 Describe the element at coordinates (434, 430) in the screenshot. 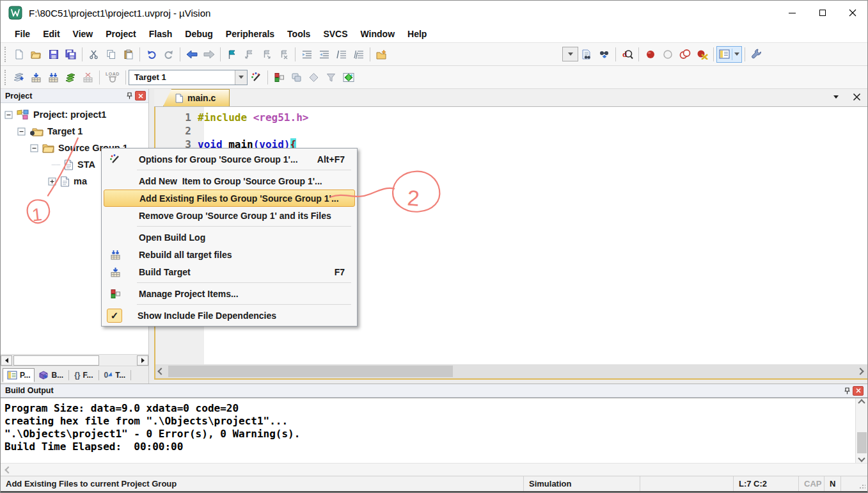

I see `build-output-body: Program Size: data=9.0 xdata=0 code=20 c…` at that location.